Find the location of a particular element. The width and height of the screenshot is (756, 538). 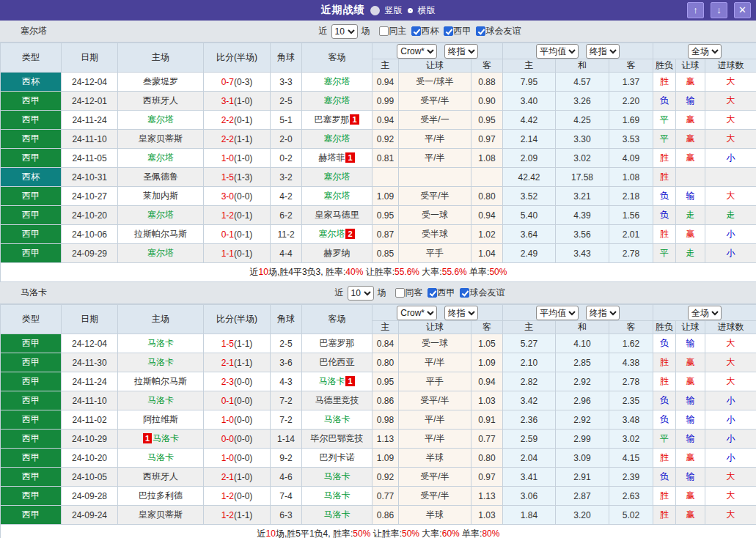

radio-horizontal-layout is located at coordinates (411, 10).